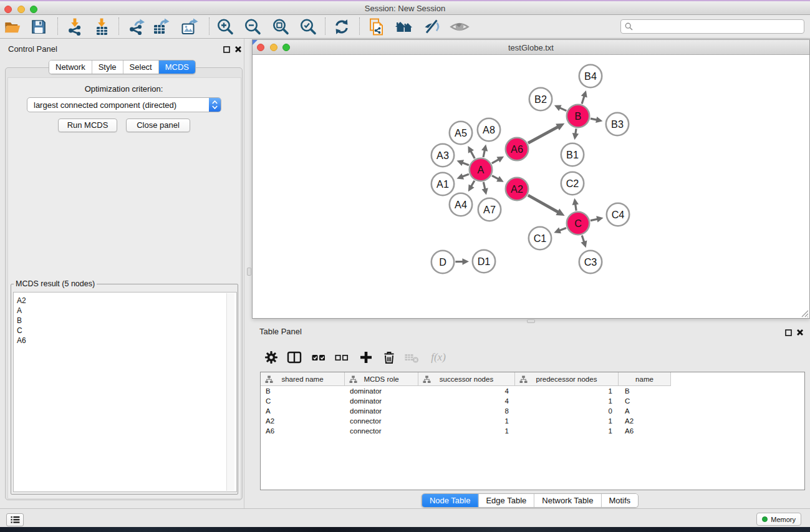 The image size is (810, 532). Describe the element at coordinates (433, 27) in the screenshot. I see `hide-selected-button` at that location.